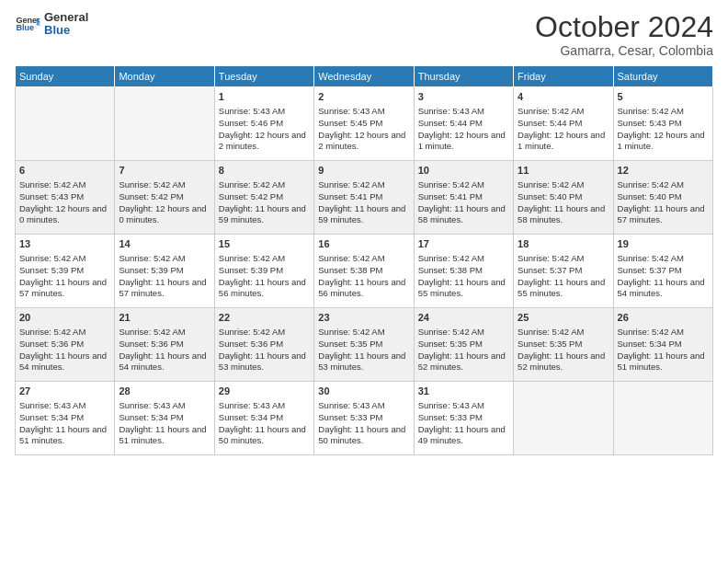 Image resolution: width=728 pixels, height=563 pixels. I want to click on calendar-cell: 14Sunrise: 5:42 AMSunset: 5:39 PMDayligh…, so click(165, 271).